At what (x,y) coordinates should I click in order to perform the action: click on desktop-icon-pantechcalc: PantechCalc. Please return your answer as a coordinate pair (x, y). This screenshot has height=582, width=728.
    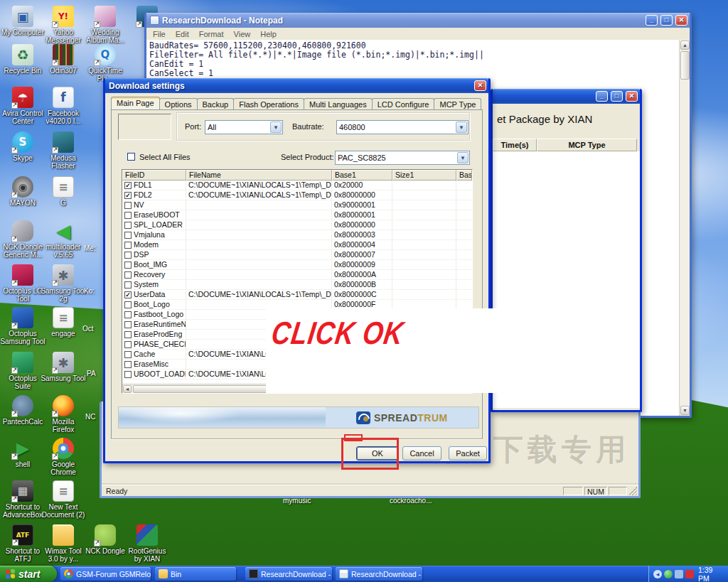
    Looking at the image, I should click on (23, 411).